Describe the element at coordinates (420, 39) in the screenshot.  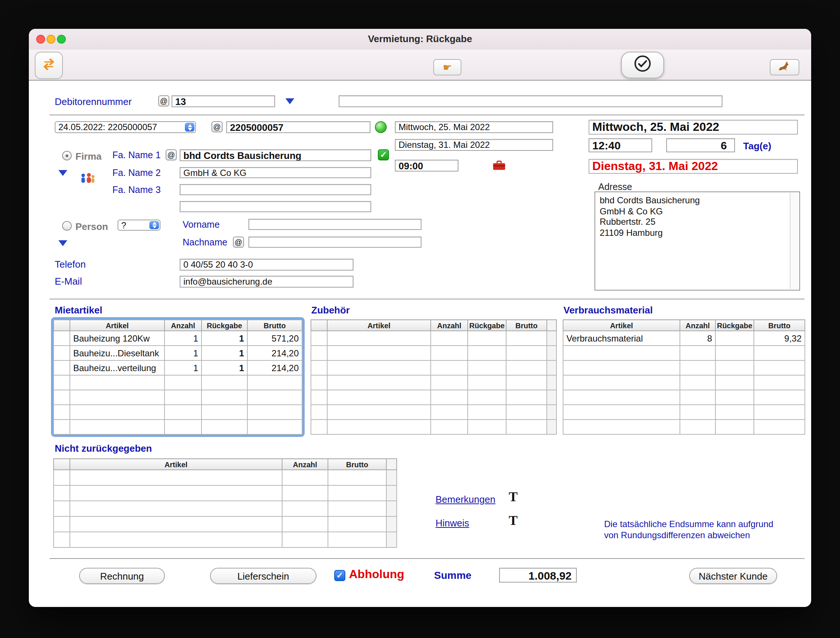
I see `titlebar: Vermietung: Rückgabe` at that location.